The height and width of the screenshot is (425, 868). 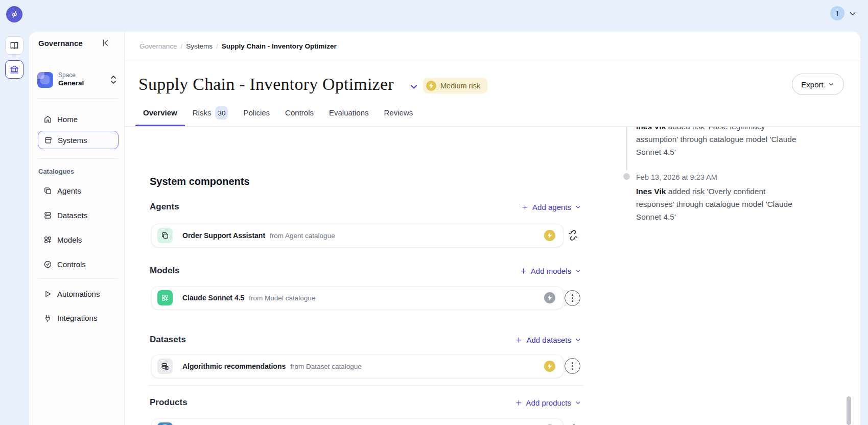 What do you see at coordinates (366, 340) in the screenshot?
I see `datasets-section-header: Datasets Add datasets` at bounding box center [366, 340].